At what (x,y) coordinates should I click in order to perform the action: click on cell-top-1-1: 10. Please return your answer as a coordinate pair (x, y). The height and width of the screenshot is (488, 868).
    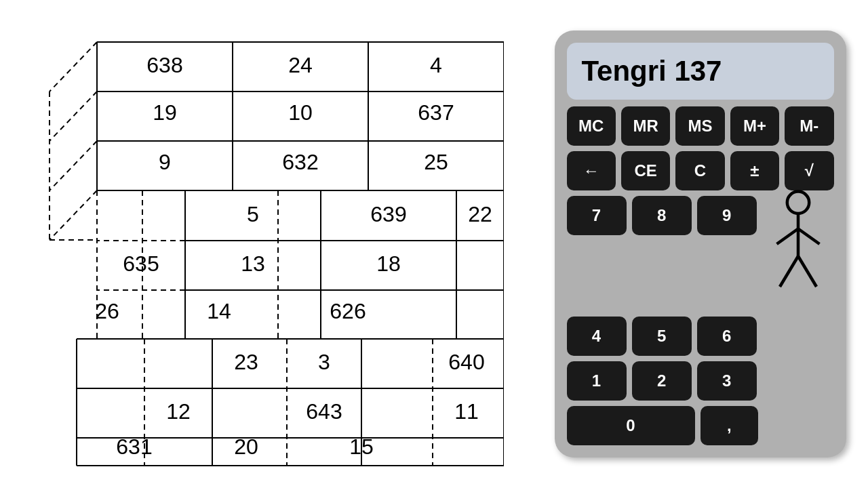
    Looking at the image, I should click on (300, 113).